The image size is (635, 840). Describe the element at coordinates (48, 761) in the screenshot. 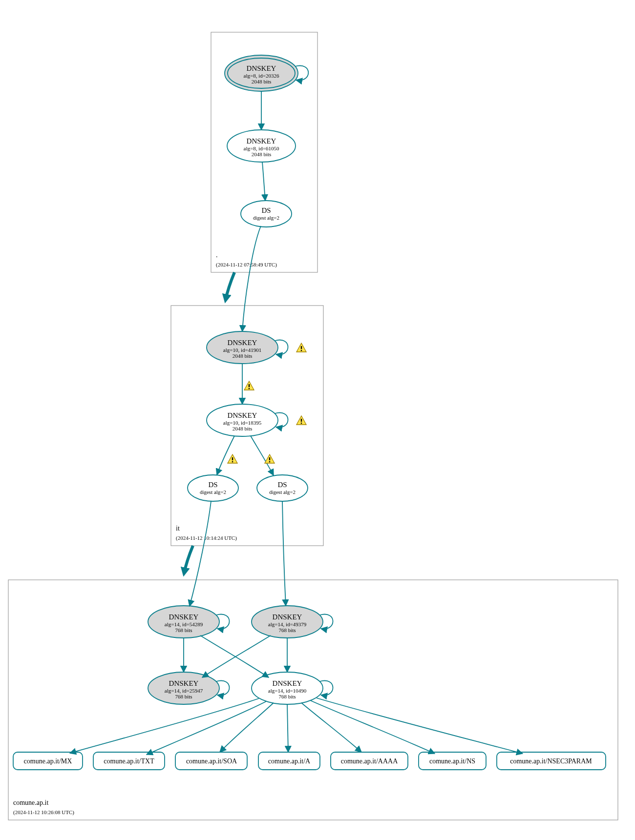

I see `record-mx: comune.ap.it/MX` at that location.